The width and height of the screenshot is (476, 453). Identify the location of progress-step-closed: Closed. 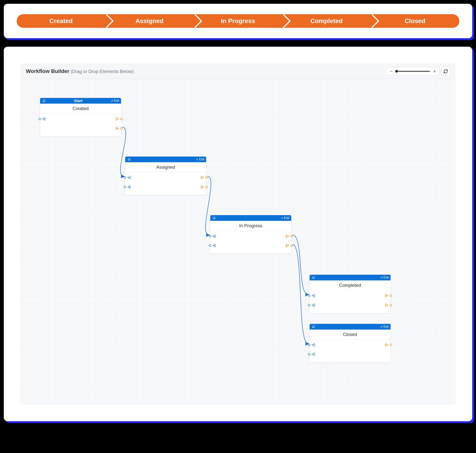
(415, 21).